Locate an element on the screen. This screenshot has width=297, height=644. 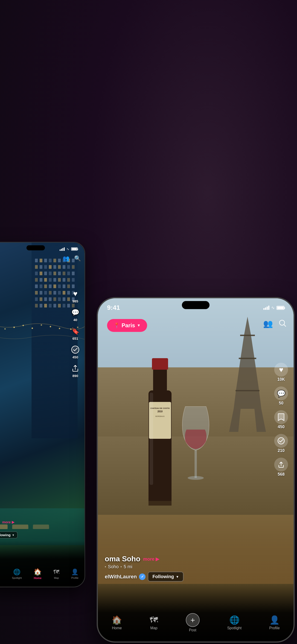
left-save-action: 🔖 651 is located at coordinates (75, 333).